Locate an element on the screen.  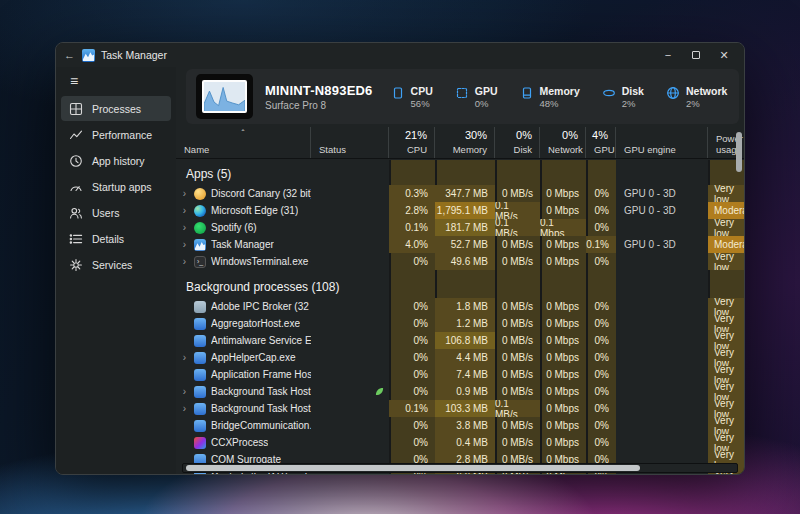
disk-cell: 0.1 MB/s is located at coordinates (518, 210).